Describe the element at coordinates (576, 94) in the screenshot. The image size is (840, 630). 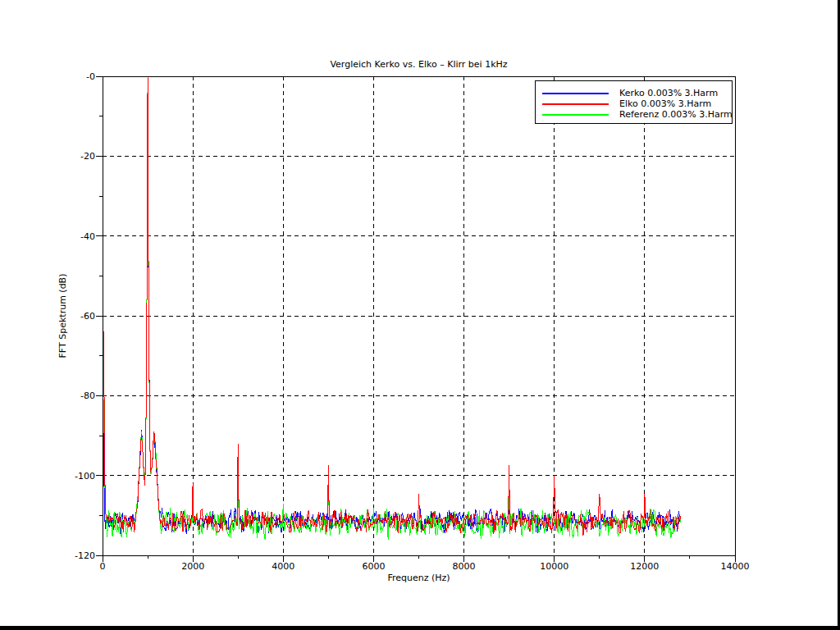
I see `legend-line-sample-kerko` at that location.